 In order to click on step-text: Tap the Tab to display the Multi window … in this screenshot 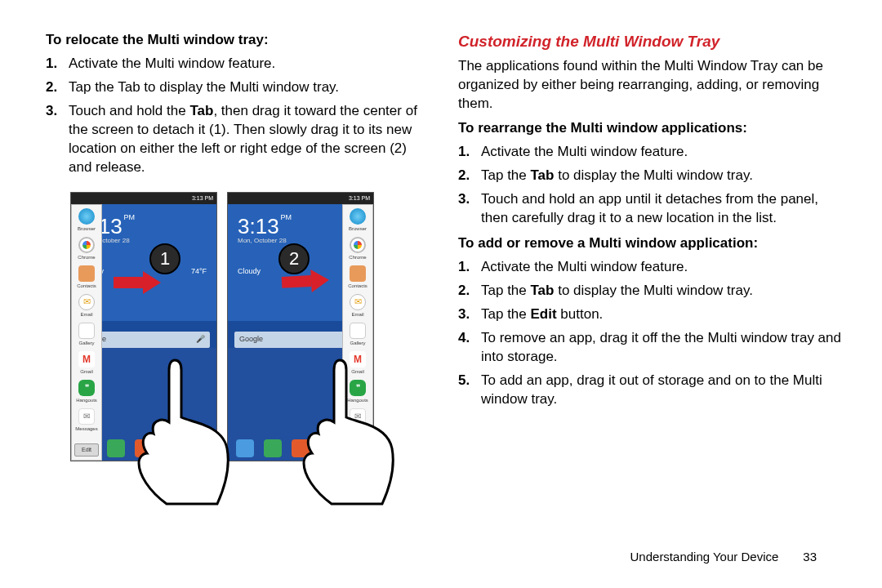, I will do `click(204, 87)`.